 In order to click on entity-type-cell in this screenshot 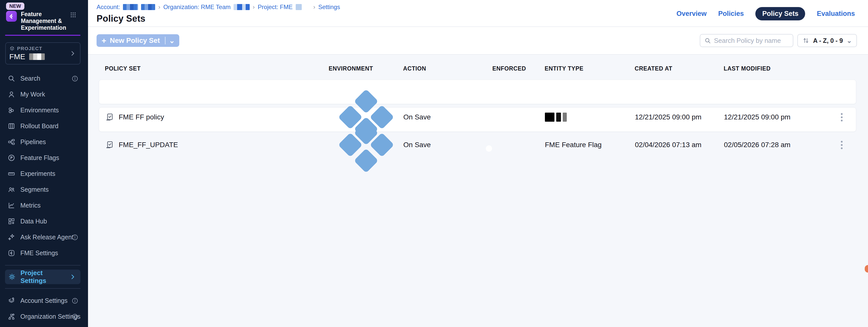, I will do `click(590, 117)`.